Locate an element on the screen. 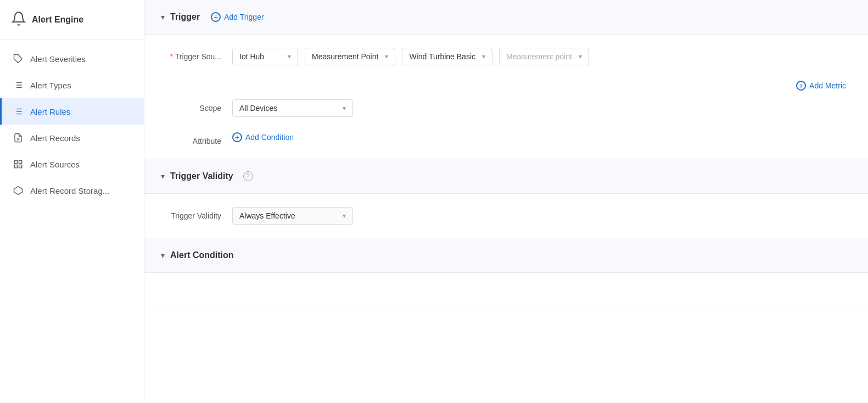 The height and width of the screenshot is (403, 868). validity-section-title: Trigger Validity is located at coordinates (202, 176).